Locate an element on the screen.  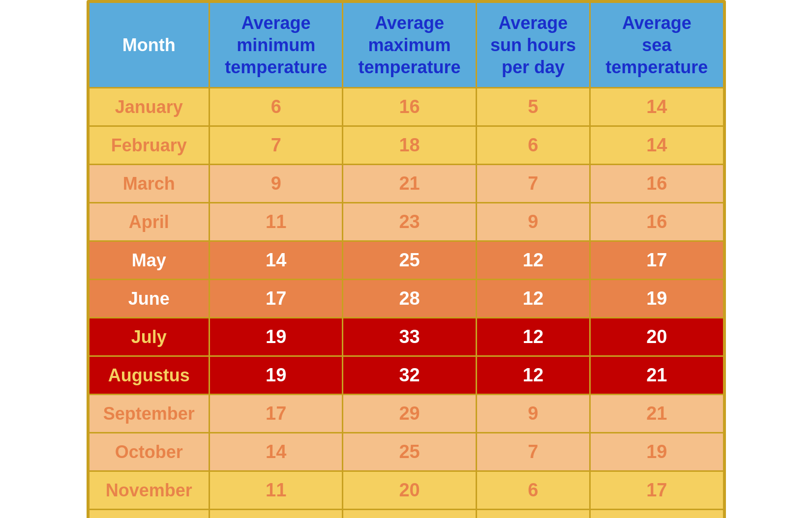
table-row: January616514 is located at coordinates (406, 107).